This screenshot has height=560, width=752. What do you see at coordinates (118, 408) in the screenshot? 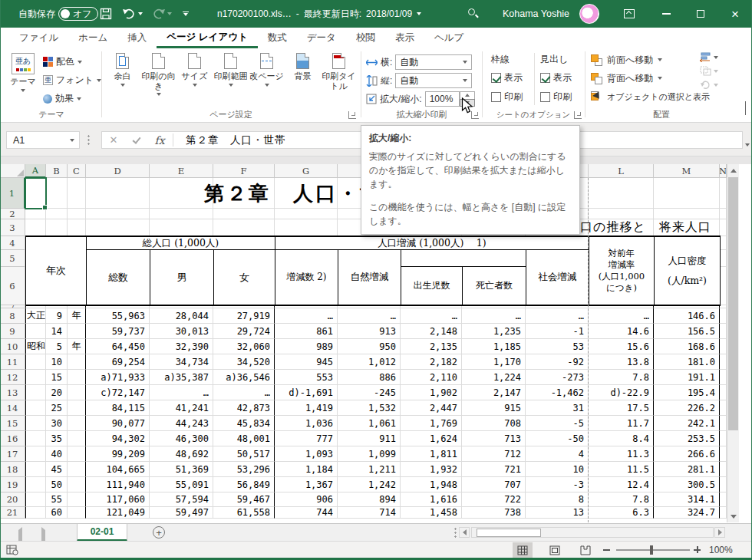
I see `cell: 84,115` at bounding box center [118, 408].